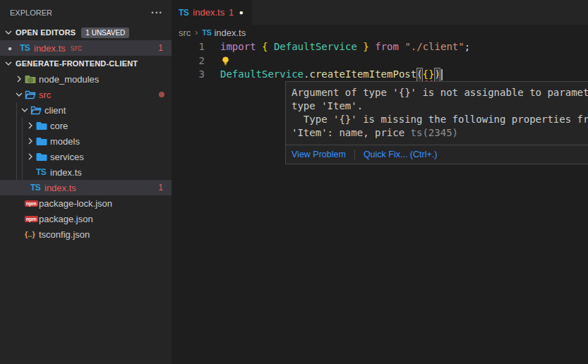 This screenshot has width=588, height=364. What do you see at coordinates (86, 32) in the screenshot?
I see `open-editors-header: OPEN EDITORS 1 UNSAVED` at bounding box center [86, 32].